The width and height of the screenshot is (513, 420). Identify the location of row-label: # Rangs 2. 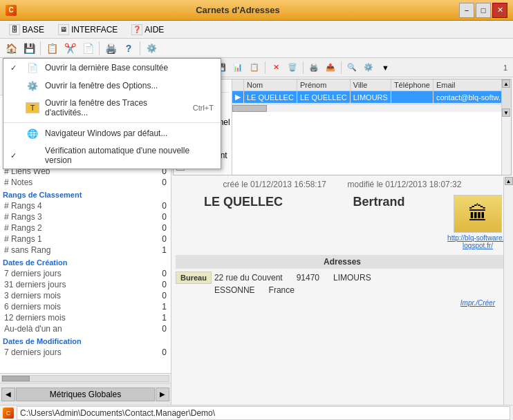
(24, 228).